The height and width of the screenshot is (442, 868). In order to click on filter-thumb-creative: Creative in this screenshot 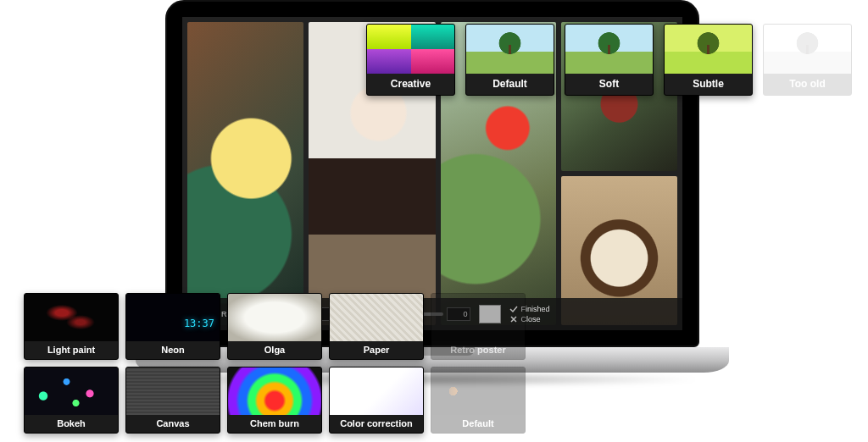, I will do `click(410, 59)`.